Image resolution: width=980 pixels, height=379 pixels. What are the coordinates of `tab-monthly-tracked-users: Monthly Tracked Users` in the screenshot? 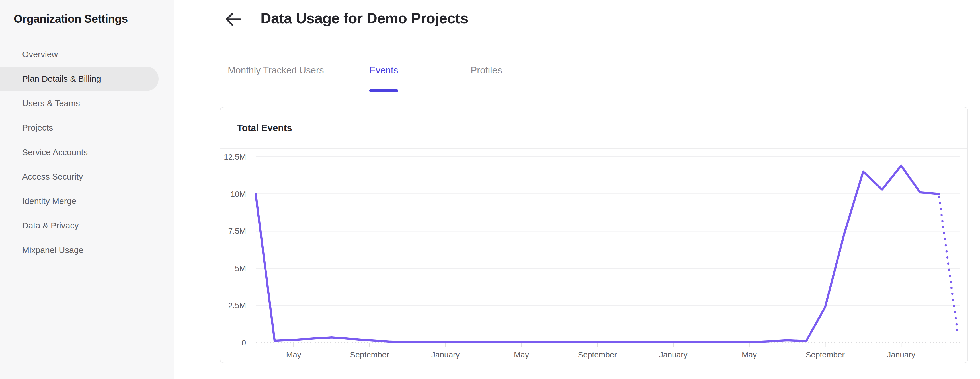 It's located at (276, 76).